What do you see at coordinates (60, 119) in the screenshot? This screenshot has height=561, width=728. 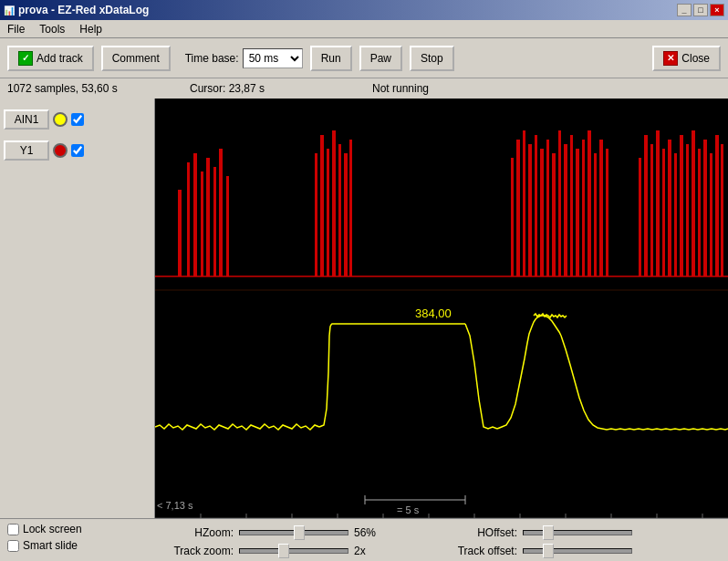 I see `track-color-ain1` at bounding box center [60, 119].